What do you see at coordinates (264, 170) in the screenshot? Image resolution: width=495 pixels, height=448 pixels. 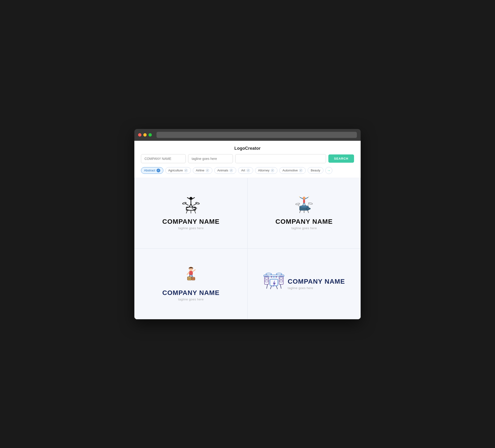 I see `filter-label: Attorney` at bounding box center [264, 170].